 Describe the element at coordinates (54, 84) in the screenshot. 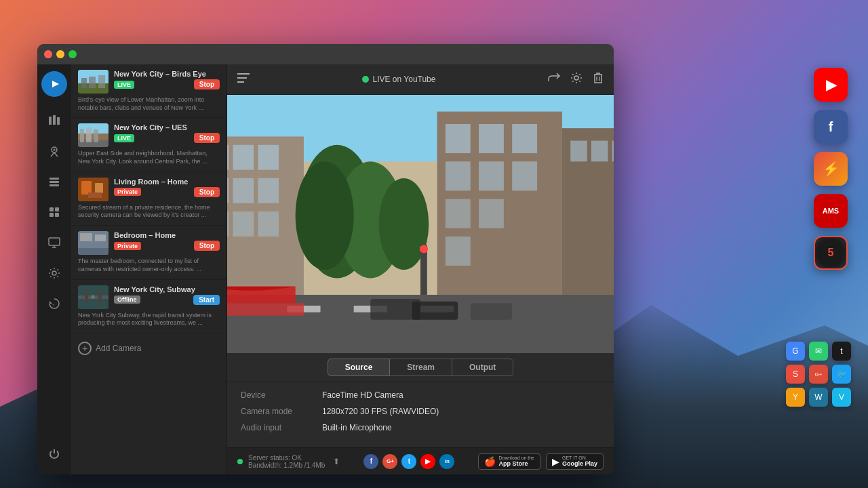

I see `logo-icon` at that location.